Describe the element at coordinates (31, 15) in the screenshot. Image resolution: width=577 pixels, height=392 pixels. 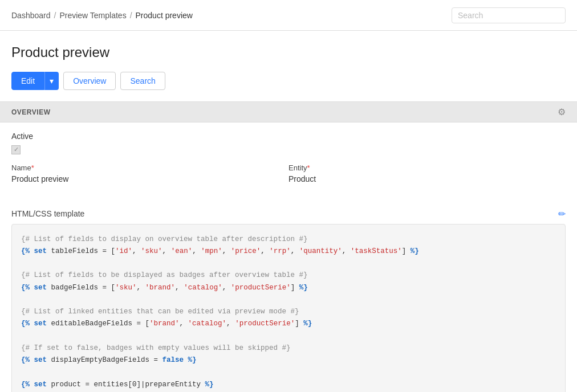
I see `breadcrumb-dashboard: Dashboard` at that location.